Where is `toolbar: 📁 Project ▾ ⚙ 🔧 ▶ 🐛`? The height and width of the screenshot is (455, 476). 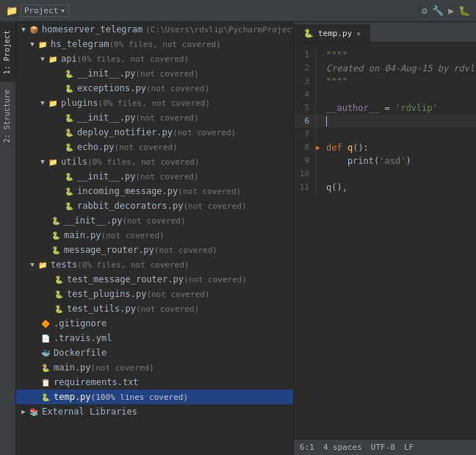 toolbar: 📁 Project ▾ ⚙ 🔧 ▶ 🐛 is located at coordinates (238, 11).